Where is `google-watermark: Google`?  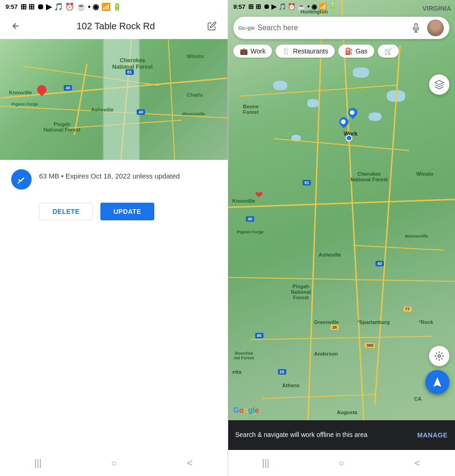
google-watermark: Google is located at coordinates (246, 410).